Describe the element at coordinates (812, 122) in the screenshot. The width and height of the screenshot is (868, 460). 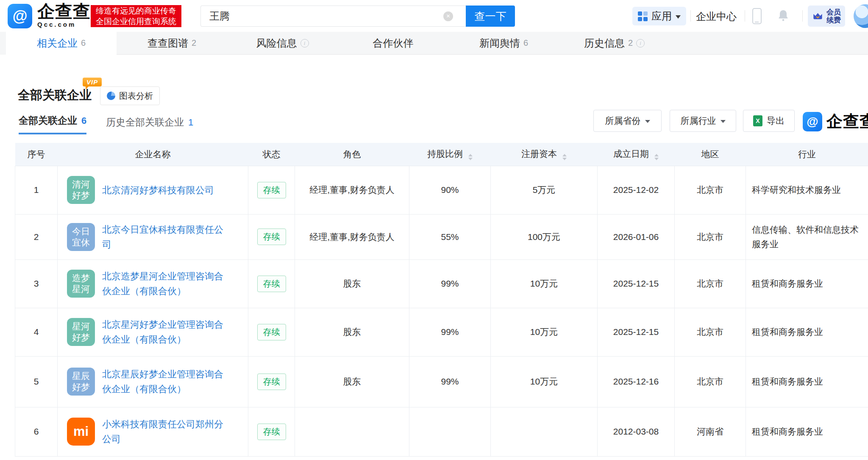
I see `qcc-watermark-icon` at that location.